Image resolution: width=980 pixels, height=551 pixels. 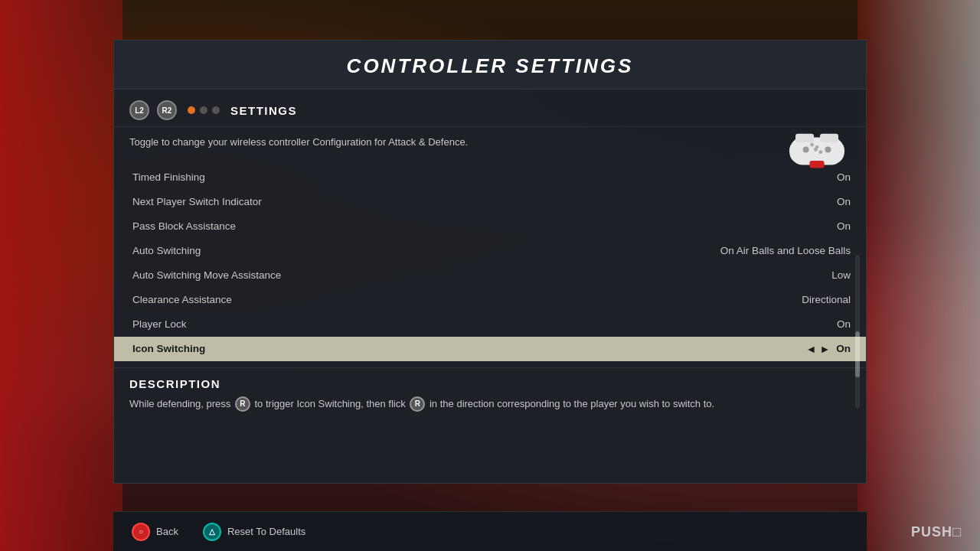 What do you see at coordinates (155, 532) in the screenshot?
I see `back-action: ○ Back` at bounding box center [155, 532].